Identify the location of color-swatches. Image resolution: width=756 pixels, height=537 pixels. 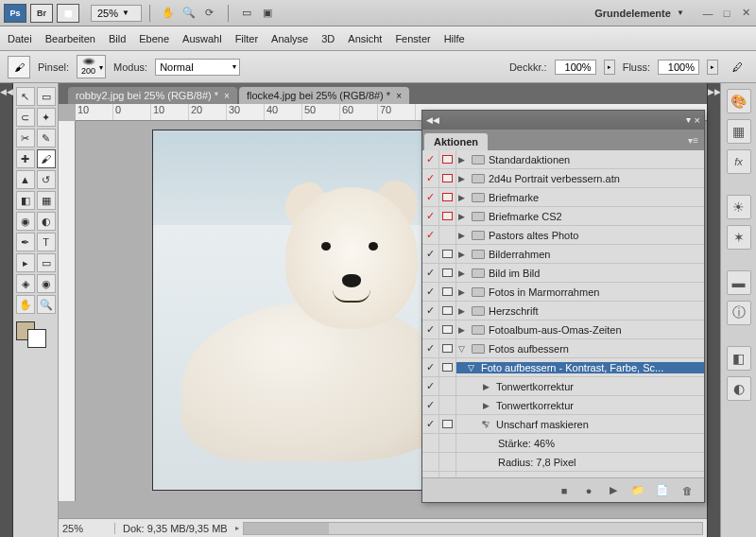
(36, 328).